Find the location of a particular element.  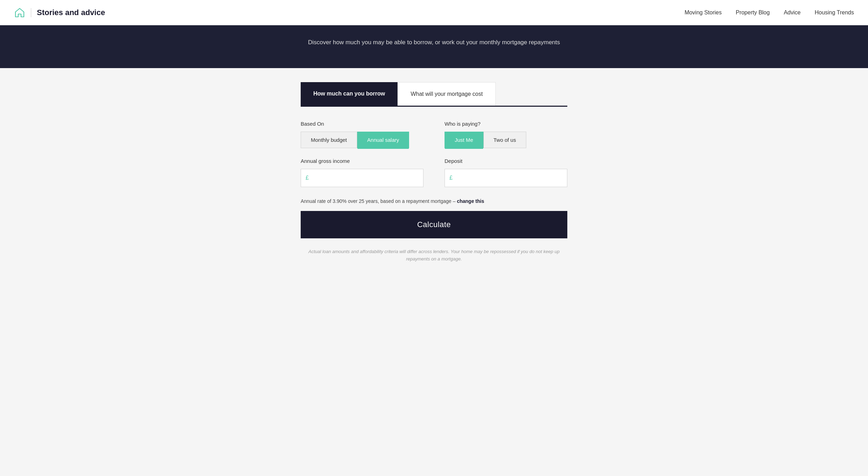

based-on-group: Based On Monthly budget Annual salary is located at coordinates (362, 134).